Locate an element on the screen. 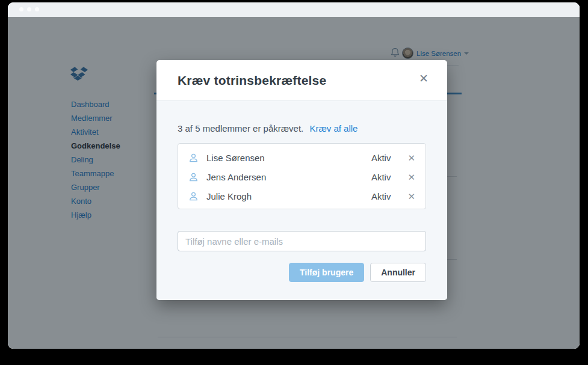  add-users-input is located at coordinates (302, 241).